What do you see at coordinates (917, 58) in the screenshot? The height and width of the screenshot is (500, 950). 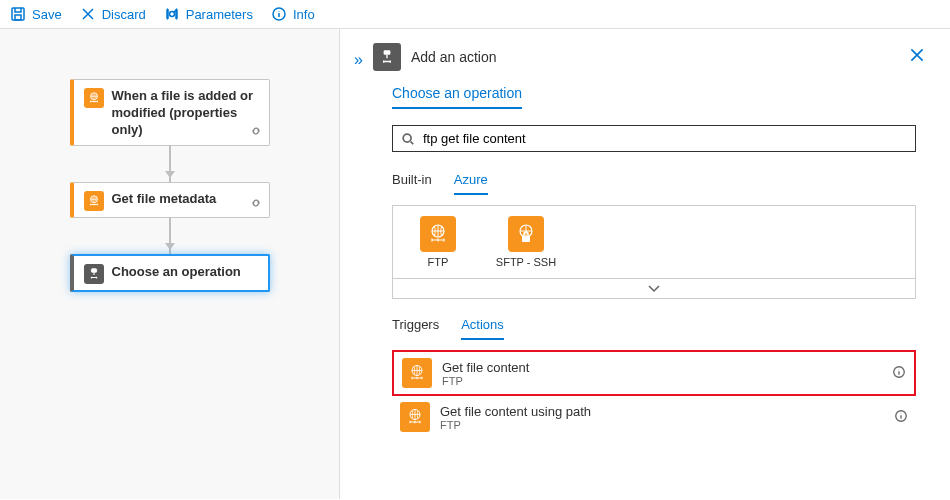 I see `close-button` at bounding box center [917, 58].